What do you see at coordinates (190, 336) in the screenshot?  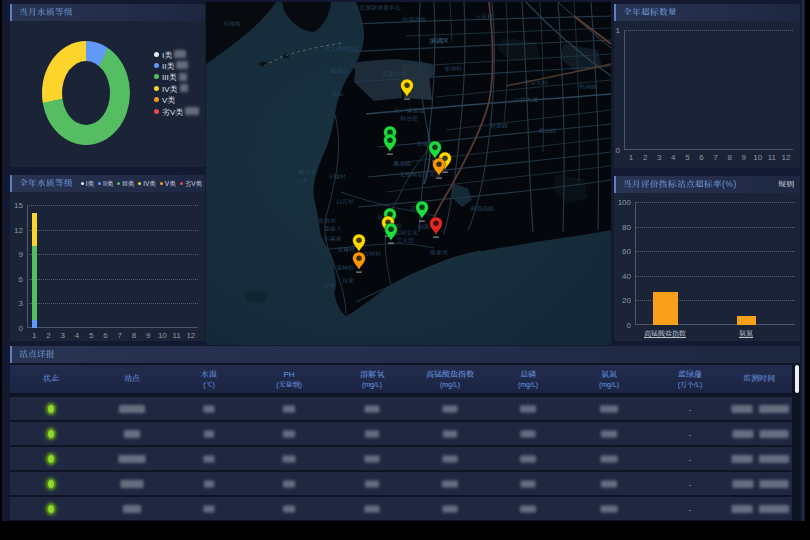 I see `x-axis-label: 12` at bounding box center [190, 336].